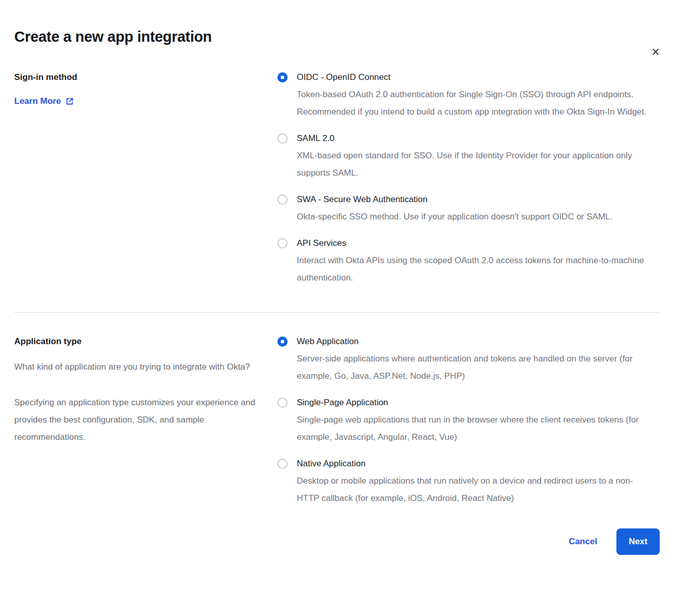 This screenshot has height=616, width=678. I want to click on application-type-note: What kind of application are you trying …, so click(136, 367).